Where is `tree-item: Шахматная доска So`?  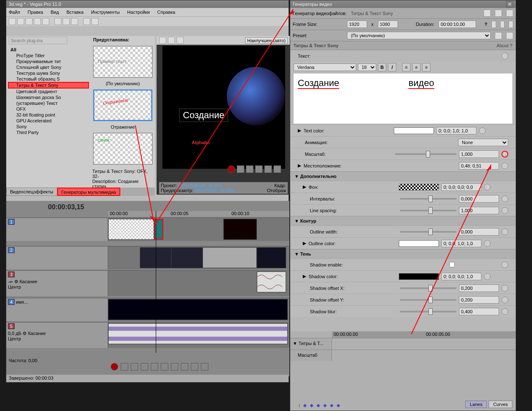 tree-item: Шахматная доска So is located at coordinates (48, 97).